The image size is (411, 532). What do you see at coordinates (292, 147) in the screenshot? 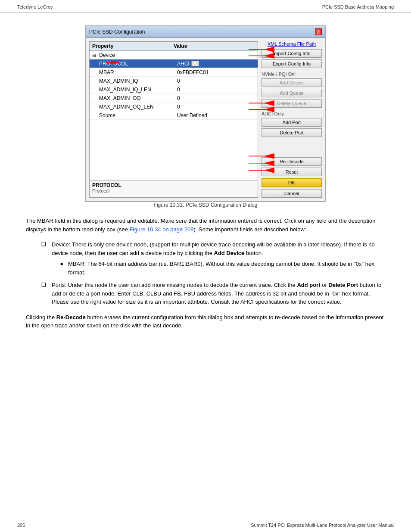
I see `spacer` at bounding box center [292, 147].